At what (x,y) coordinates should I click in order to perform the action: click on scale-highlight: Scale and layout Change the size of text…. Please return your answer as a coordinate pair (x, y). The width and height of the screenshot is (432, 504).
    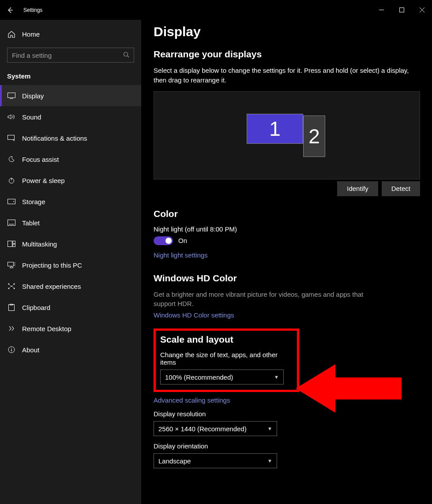
    Looking at the image, I should click on (226, 360).